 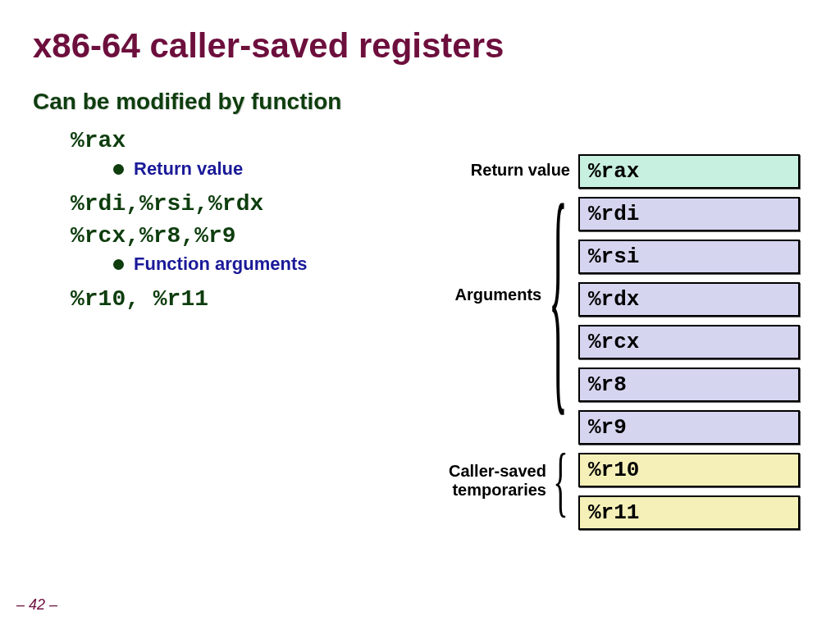 What do you see at coordinates (499, 295) in the screenshot?
I see `label-text: Arguments` at bounding box center [499, 295].